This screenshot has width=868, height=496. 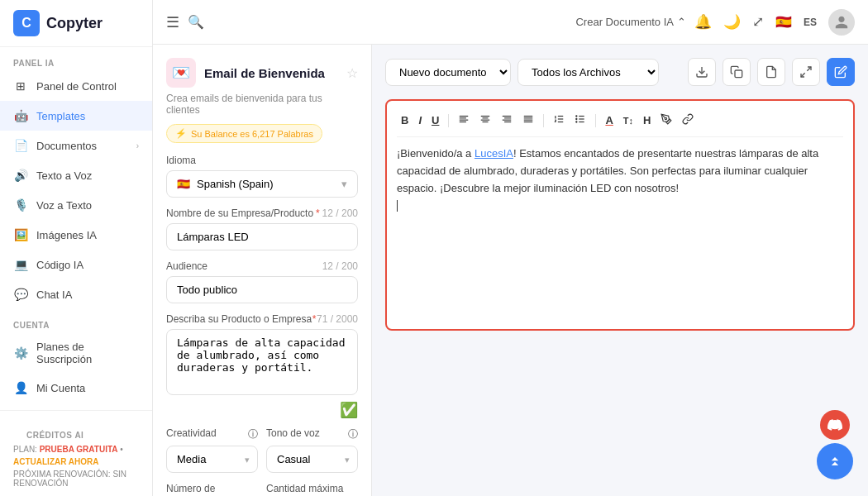 What do you see at coordinates (181, 134) in the screenshot?
I see `bolt-icon: ⚡` at bounding box center [181, 134].